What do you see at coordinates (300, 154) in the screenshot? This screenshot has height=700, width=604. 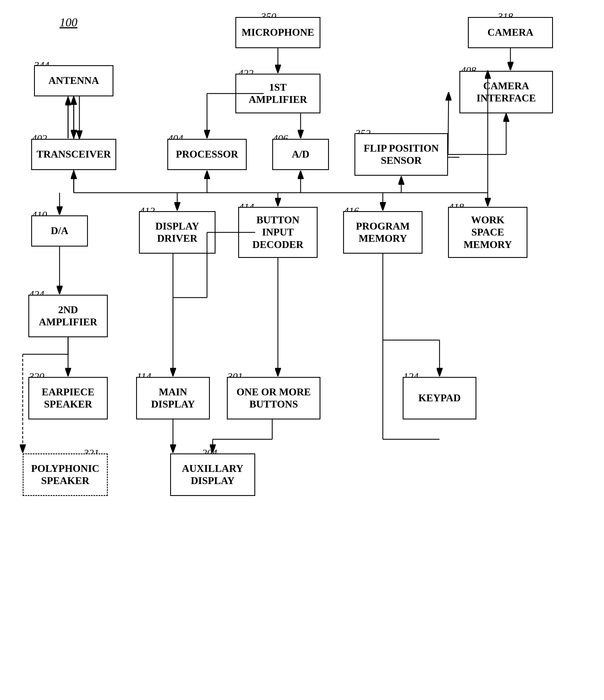 I see `ad-block: A/D` at bounding box center [300, 154].